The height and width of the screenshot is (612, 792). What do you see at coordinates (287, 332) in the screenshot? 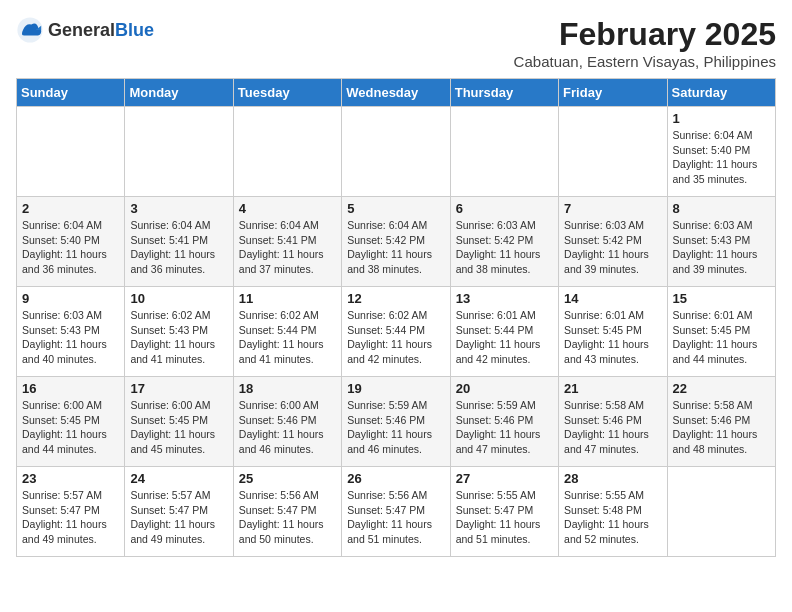
I see `calendar-cell: 11Sunrise: 6:02 AM Sunset: 5:44 PM Dayli…` at bounding box center [287, 332].